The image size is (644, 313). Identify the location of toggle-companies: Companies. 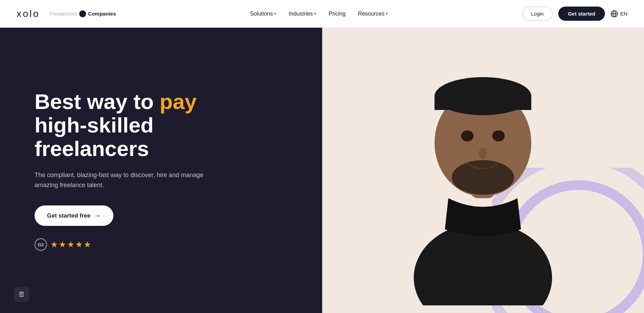
(102, 14).